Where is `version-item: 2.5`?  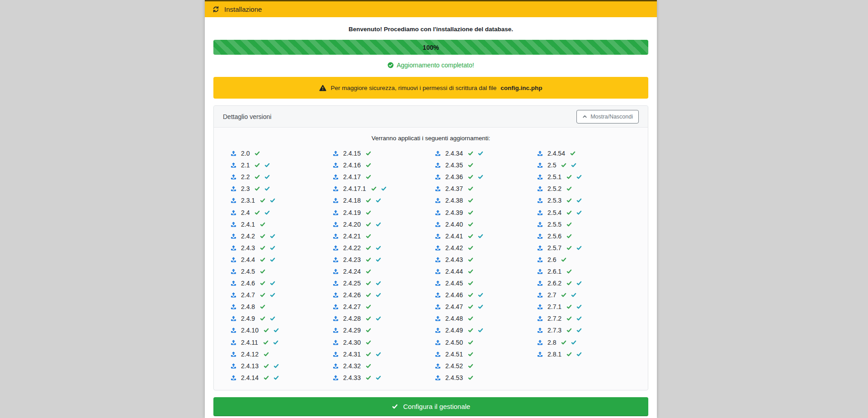 version-item: 2.5 is located at coordinates (588, 165).